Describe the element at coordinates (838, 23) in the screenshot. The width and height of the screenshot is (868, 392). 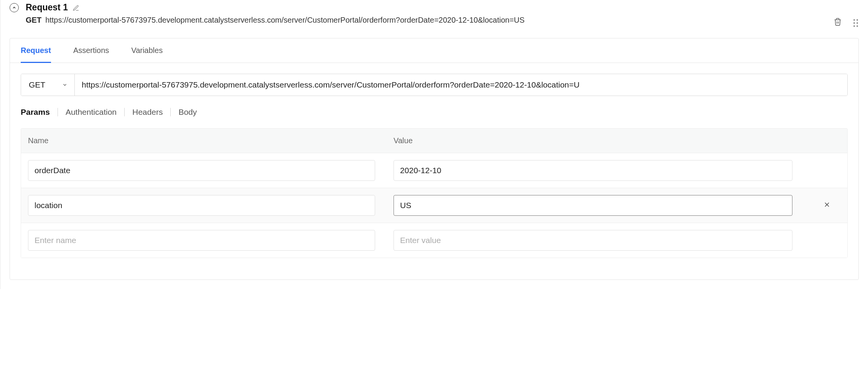
I see `delete-request-button` at that location.